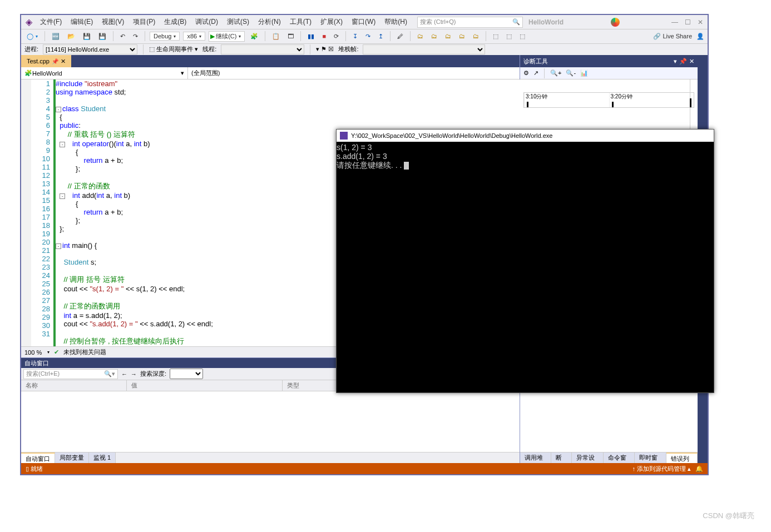 This screenshot has width=771, height=532. I want to click on tool-icon: 🗔, so click(290, 36).